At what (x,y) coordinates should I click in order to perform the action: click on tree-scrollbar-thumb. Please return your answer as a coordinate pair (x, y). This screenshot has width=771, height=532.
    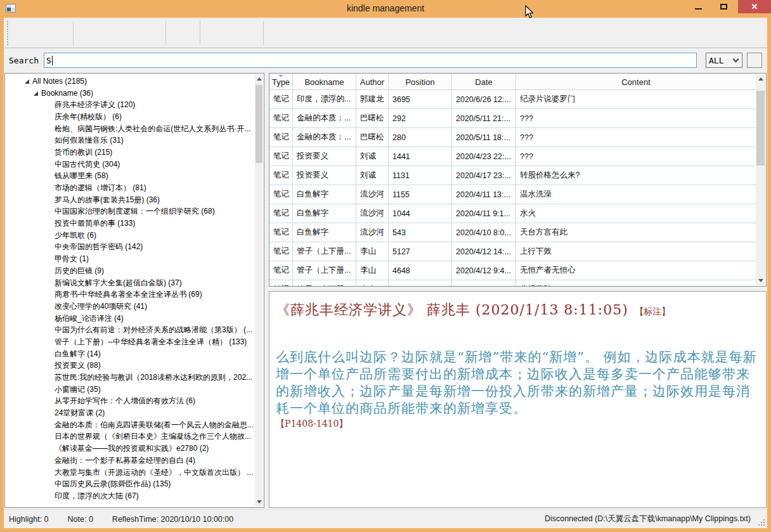
    Looking at the image, I should click on (259, 124).